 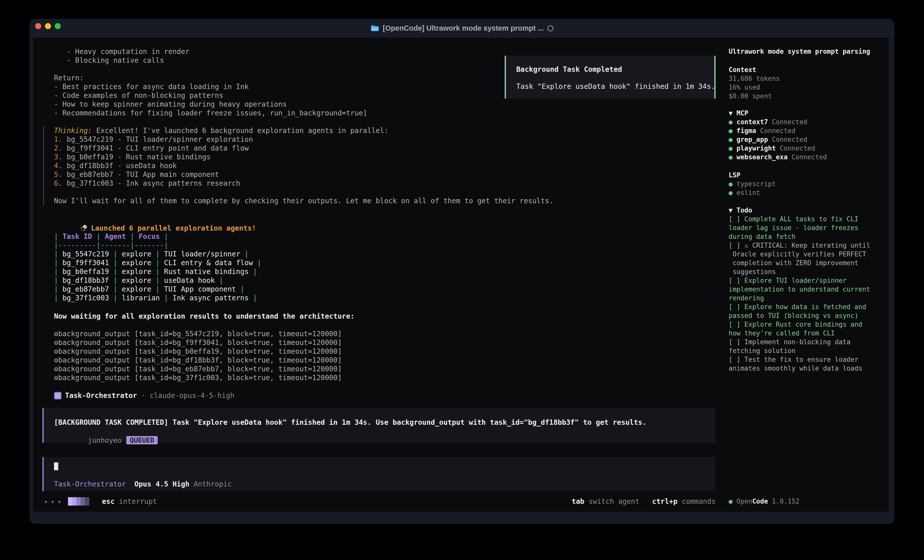 I want to click on terminal-line: 3. bg_b0effa19 - Rust native bindings, so click(x=304, y=157).